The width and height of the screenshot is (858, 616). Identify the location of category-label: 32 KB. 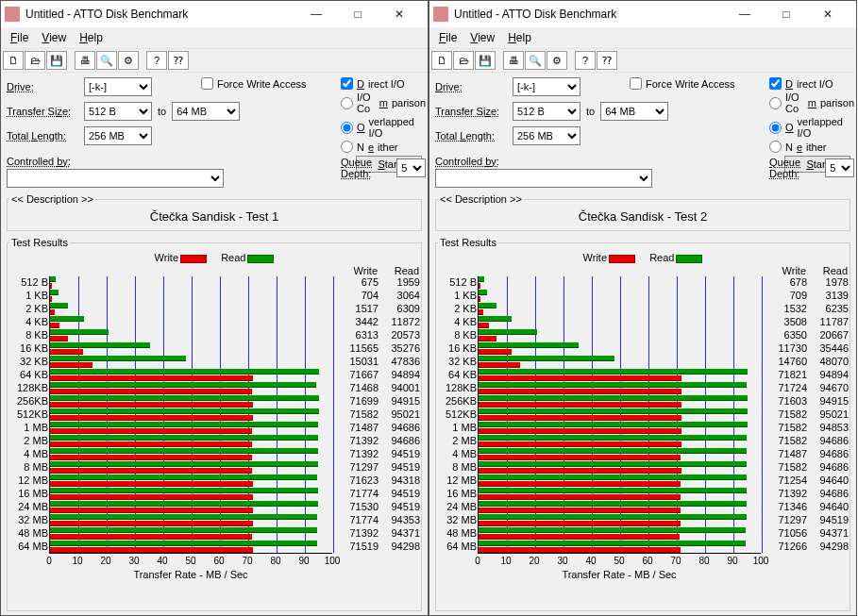
(29, 361).